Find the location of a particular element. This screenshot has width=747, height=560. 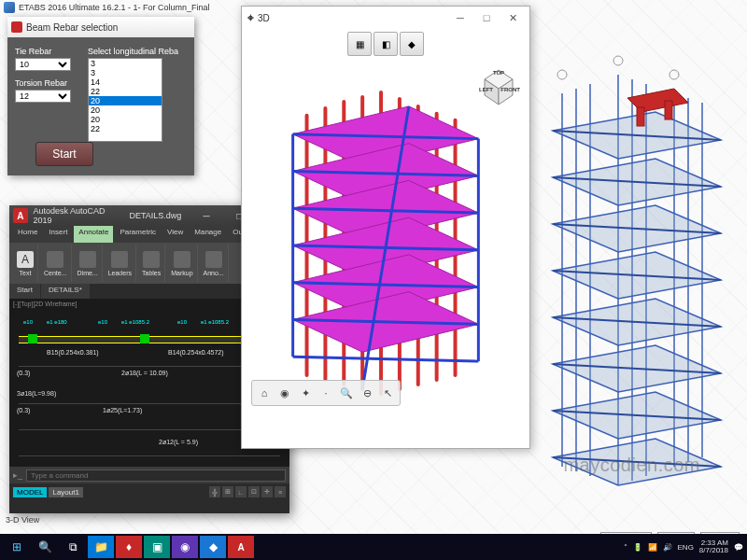

doc-tab-details: DETAILS* is located at coordinates (65, 291).